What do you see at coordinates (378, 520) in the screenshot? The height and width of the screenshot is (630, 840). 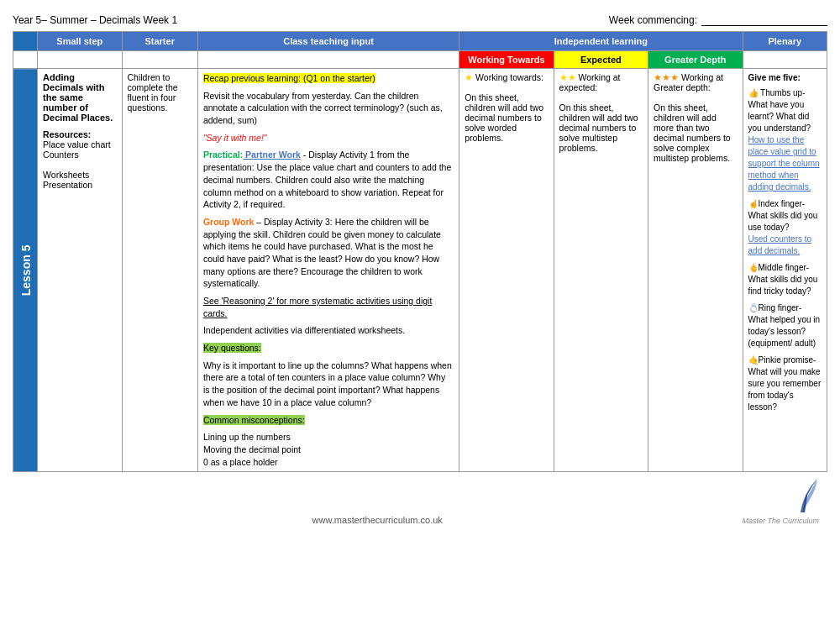 I see `footer-url: www.masterthecurriculum.co.uk` at bounding box center [378, 520].